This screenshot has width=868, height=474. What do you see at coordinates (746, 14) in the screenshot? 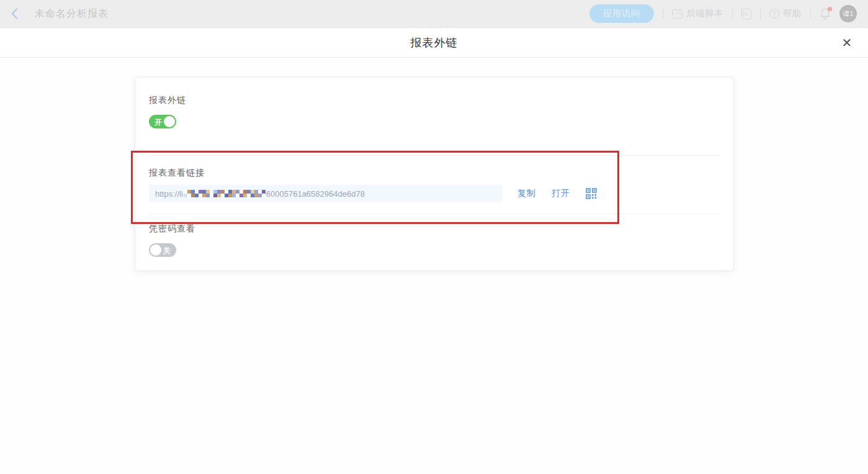
I see `org-members-button: A` at bounding box center [746, 14].